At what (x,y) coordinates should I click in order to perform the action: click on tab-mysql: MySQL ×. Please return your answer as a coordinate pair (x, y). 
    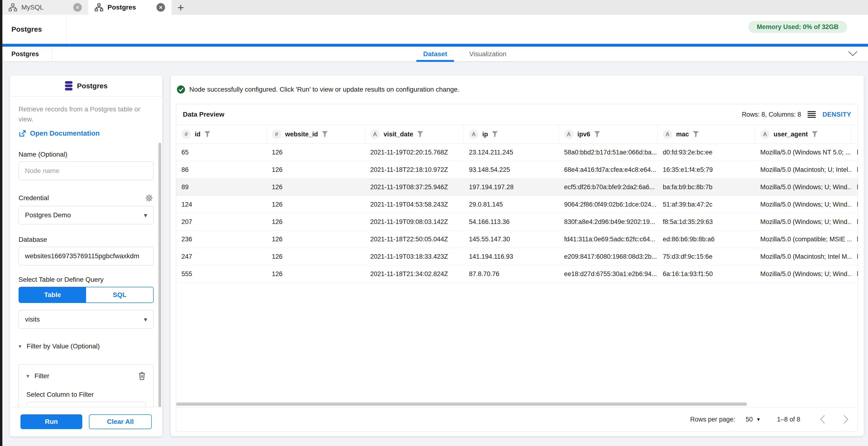
    Looking at the image, I should click on (45, 7).